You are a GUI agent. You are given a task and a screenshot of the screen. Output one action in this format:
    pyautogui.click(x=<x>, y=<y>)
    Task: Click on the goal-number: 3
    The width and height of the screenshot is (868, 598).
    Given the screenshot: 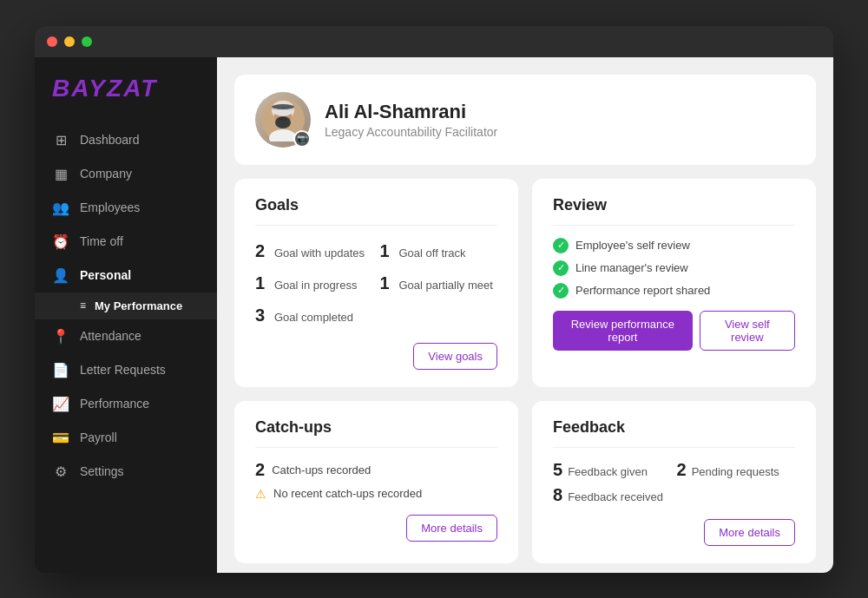 What is the action you would take?
    pyautogui.click(x=262, y=316)
    